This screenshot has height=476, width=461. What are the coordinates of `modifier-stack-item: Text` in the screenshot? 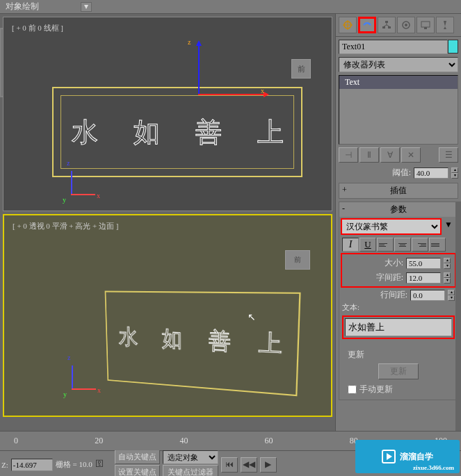 It's located at (398, 82).